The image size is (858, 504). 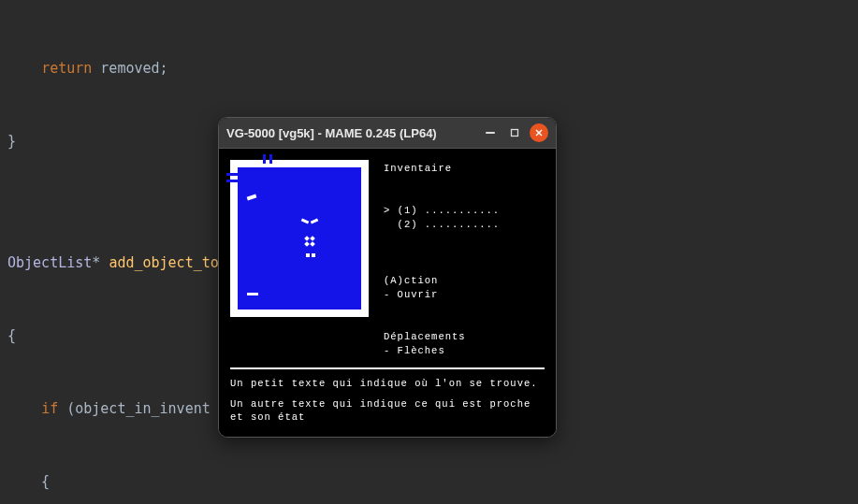 I want to click on maximize-button, so click(x=515, y=133).